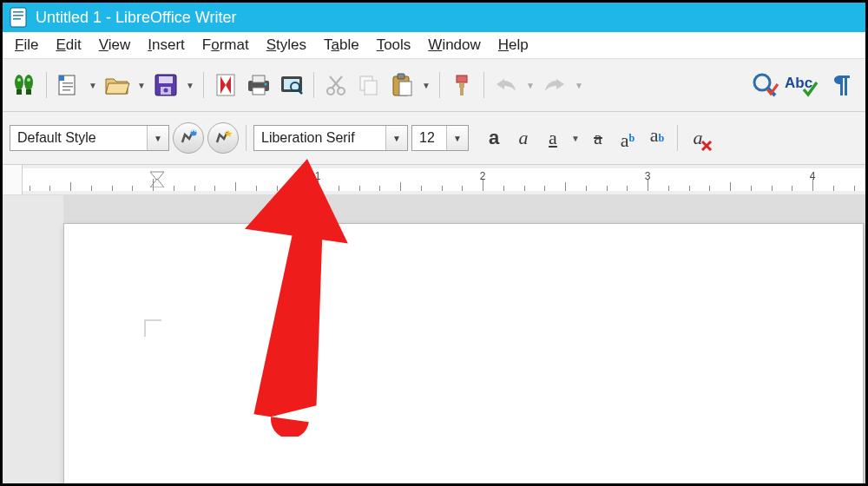  What do you see at coordinates (141, 85) in the screenshot?
I see `open-dropdown: ▼` at bounding box center [141, 85].